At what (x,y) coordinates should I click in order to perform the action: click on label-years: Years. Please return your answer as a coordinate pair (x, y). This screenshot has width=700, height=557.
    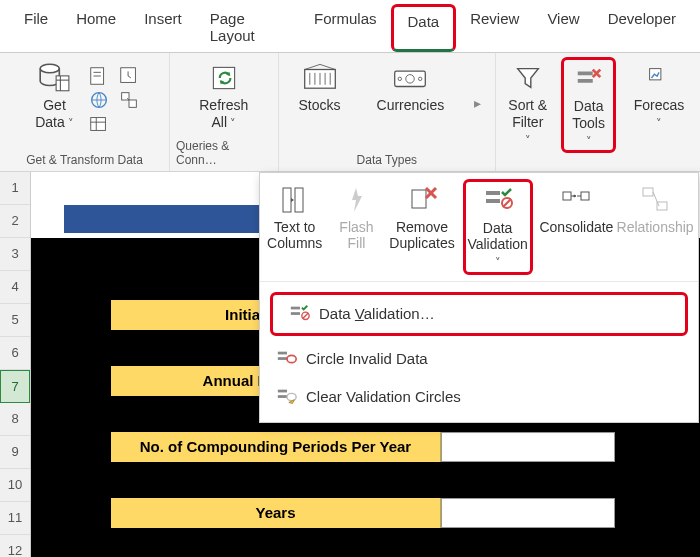
    Looking at the image, I should click on (276, 513).